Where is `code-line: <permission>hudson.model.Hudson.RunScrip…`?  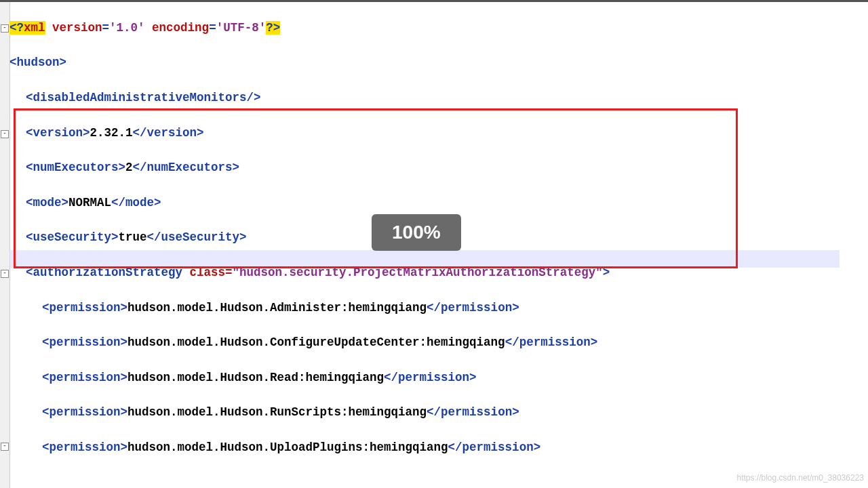 code-line: <permission>hudson.model.Hudson.RunScrip… is located at coordinates (439, 413).